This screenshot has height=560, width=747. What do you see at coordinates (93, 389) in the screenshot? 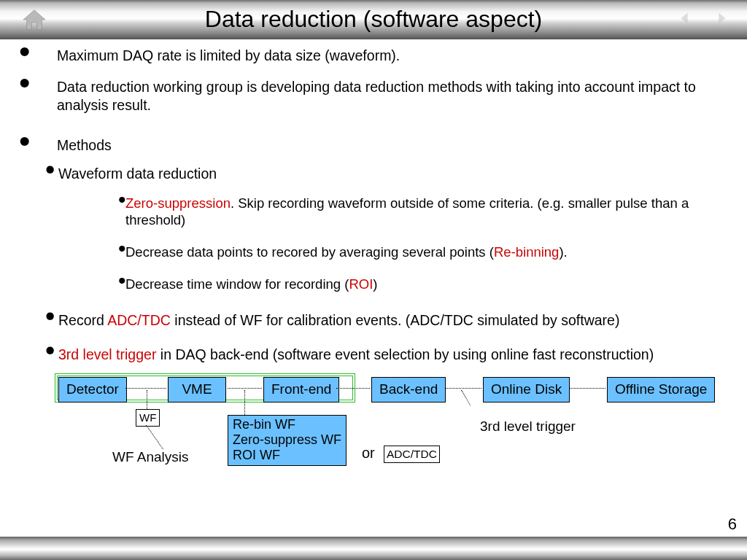
I see `box-detector: Detector` at bounding box center [93, 389].